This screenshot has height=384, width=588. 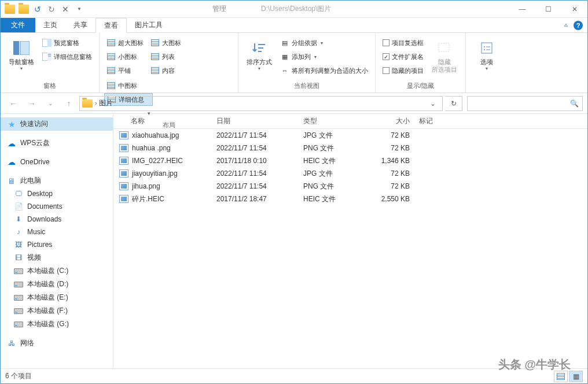 What do you see at coordinates (57, 232) in the screenshot?
I see `sidebar-item-music: ♪Music` at bounding box center [57, 232].